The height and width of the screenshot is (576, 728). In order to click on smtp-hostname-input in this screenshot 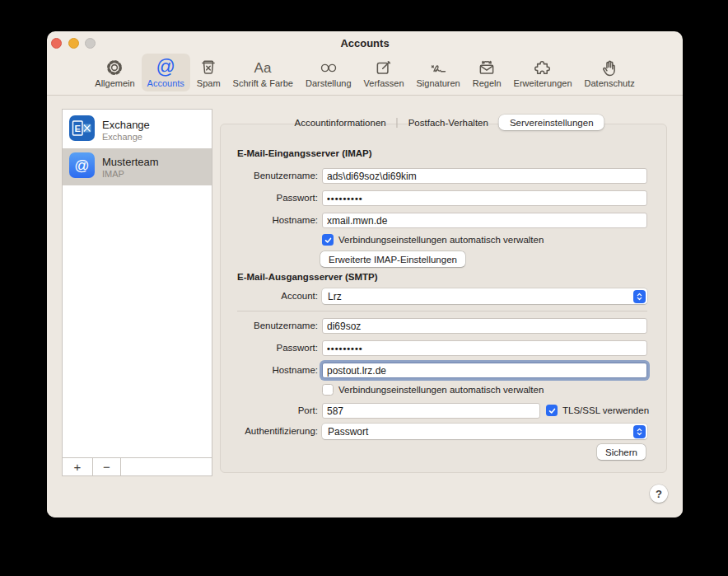, I will do `click(484, 371)`.